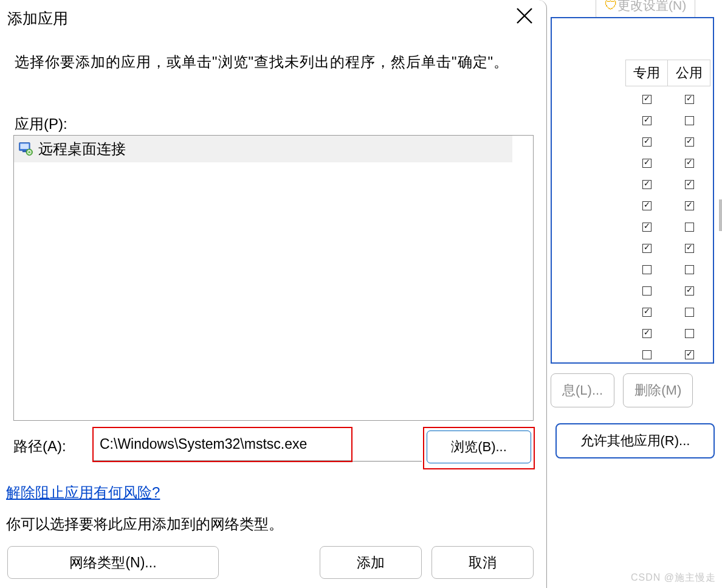 This screenshot has width=722, height=588. Describe the element at coordinates (668, 73) in the screenshot. I see `column-headers: 专用 公用` at that location.